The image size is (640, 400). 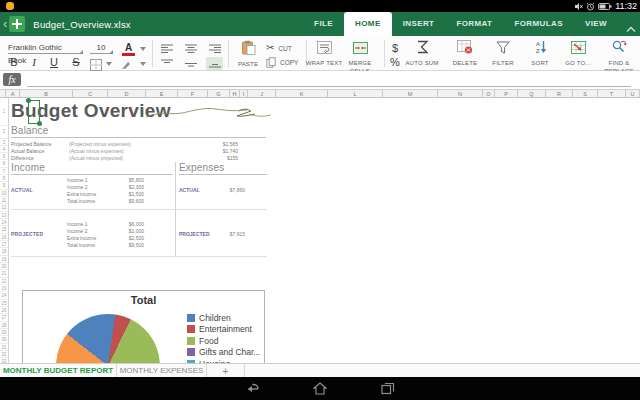 I want to click on row-header-26: 26, so click(x=4, y=310).